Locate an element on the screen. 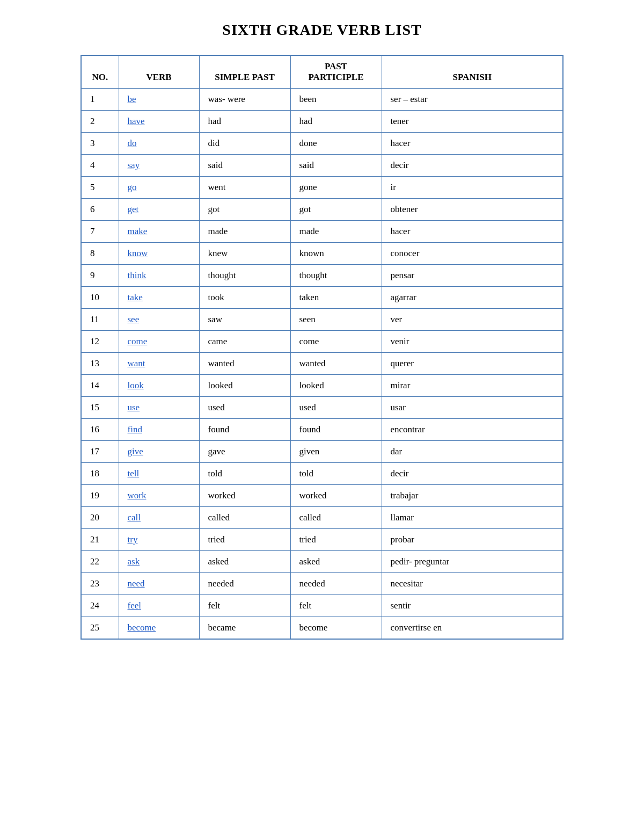 The width and height of the screenshot is (644, 834). cell-spanish: necesitar is located at coordinates (472, 584).